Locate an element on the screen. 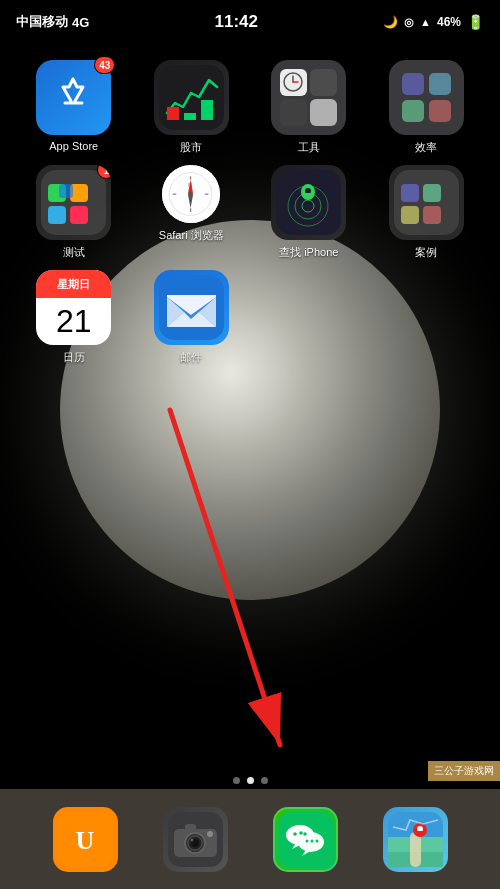  app-appstore: 43 App Store is located at coordinates (74, 108).